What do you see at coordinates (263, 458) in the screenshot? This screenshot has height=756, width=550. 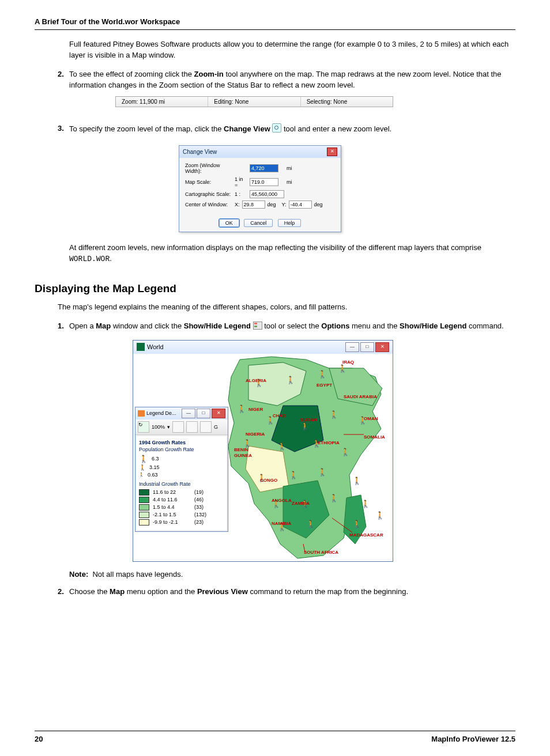 I see `map-canvas: 🚶🚶🚶🚶 🚶🚶🚶🚶🚶 🚶🚶🚶🚶 🚶🚶🚶🚶 🚶🚶🚶🚶🚶 🚶🚶🚶 ALGERIAEG…` at bounding box center [263, 458].